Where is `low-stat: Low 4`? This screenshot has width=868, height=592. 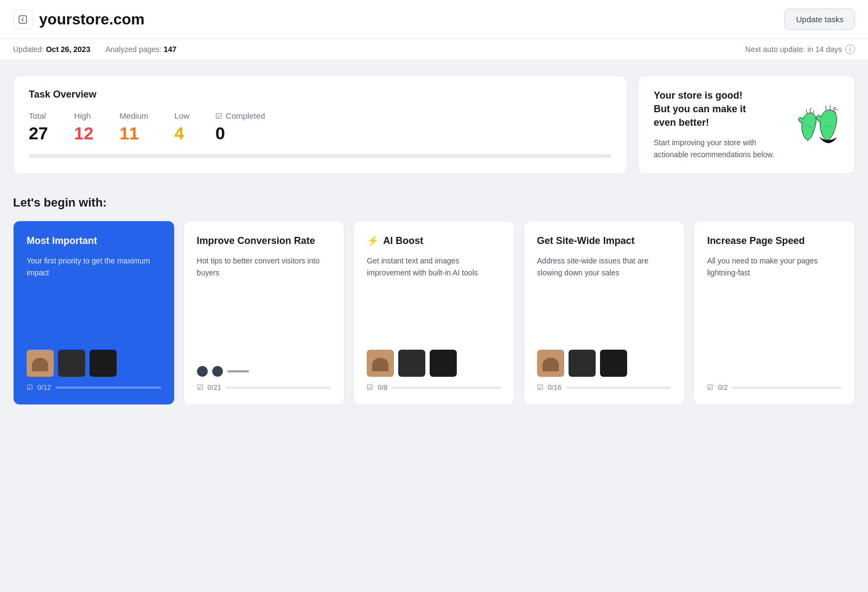 low-stat: Low 4 is located at coordinates (182, 127).